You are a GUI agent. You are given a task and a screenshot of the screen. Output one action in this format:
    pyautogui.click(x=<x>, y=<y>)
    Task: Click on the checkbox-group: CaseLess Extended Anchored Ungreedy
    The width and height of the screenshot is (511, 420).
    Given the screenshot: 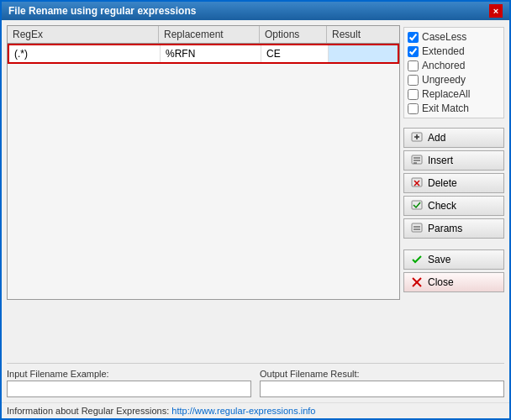 What is the action you would take?
    pyautogui.click(x=454, y=72)
    